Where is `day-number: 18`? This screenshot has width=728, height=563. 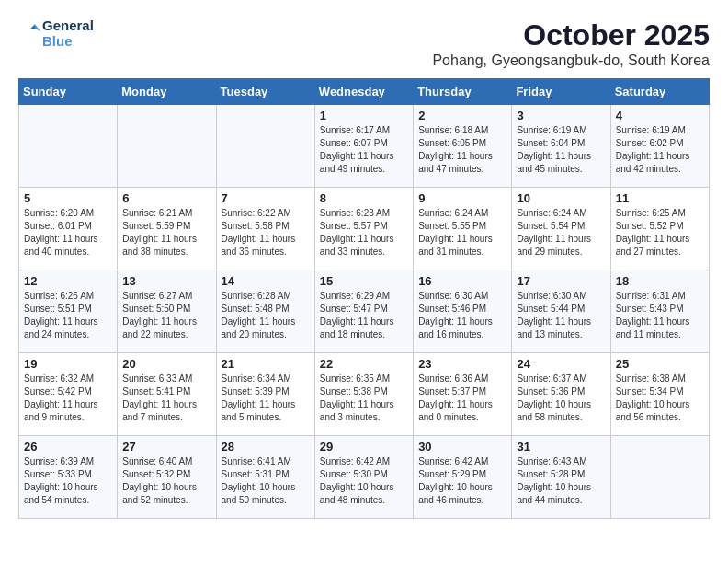 day-number: 18 is located at coordinates (660, 282).